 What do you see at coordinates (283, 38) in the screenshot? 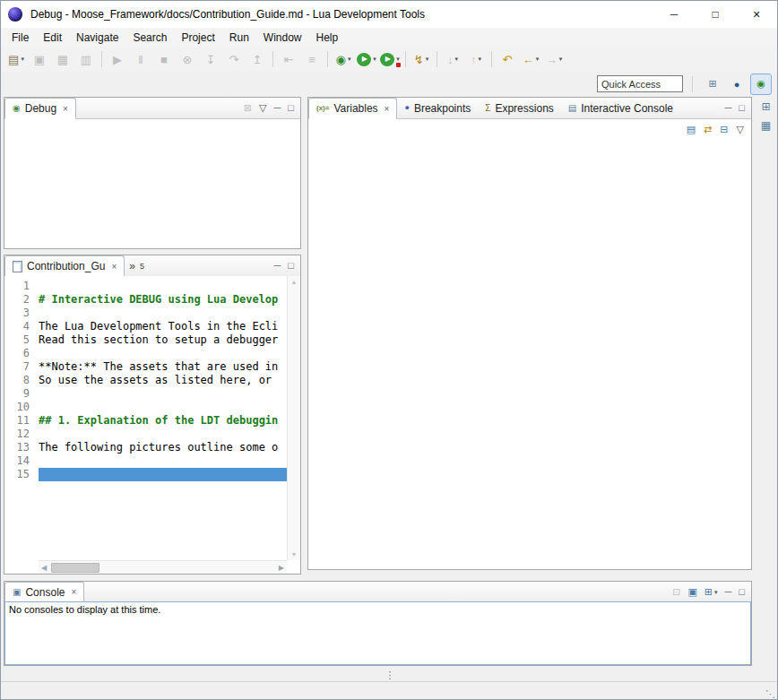
I see `menu-window: Window` at bounding box center [283, 38].